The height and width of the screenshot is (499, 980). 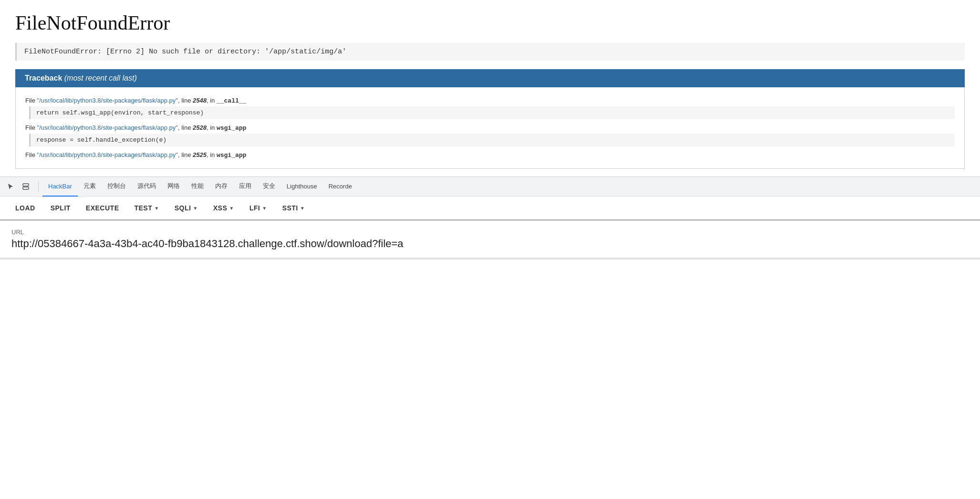 I want to click on tab-lighthouse: Lighthouse, so click(x=302, y=187).